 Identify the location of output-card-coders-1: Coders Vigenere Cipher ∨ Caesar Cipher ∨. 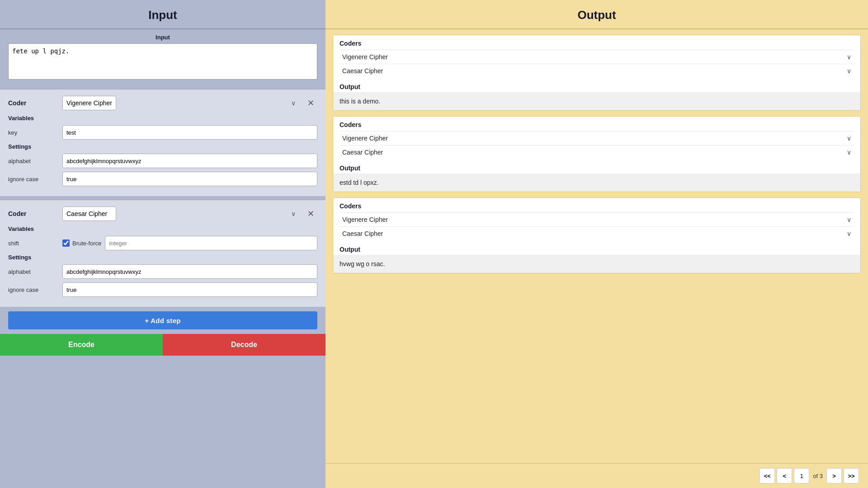
(597, 57).